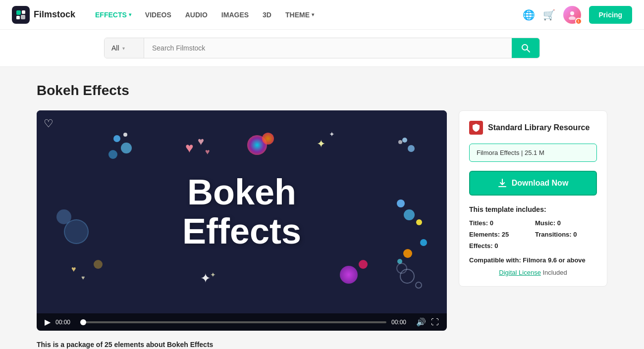 The width and height of the screenshot is (644, 349). Describe the element at coordinates (83, 322) in the screenshot. I see `progress-thumb` at that location.